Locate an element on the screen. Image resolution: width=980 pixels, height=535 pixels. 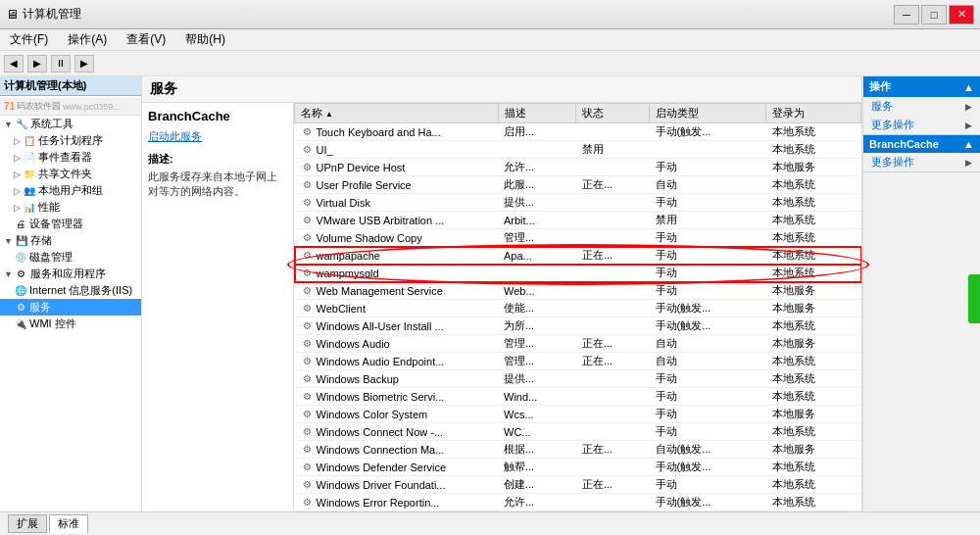
table-row: ⚙ Windows Defender Service 触帮... 手动(触发..… is located at coordinates (578, 467).